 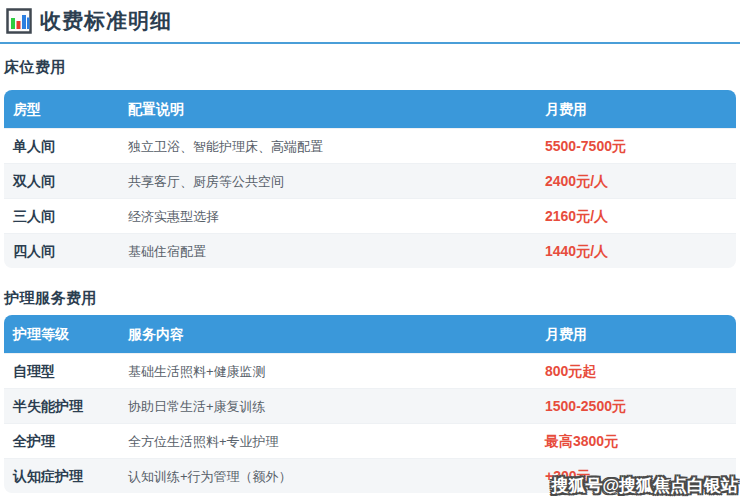 I want to click on column-header-config: 配置说明, so click(x=336, y=109).